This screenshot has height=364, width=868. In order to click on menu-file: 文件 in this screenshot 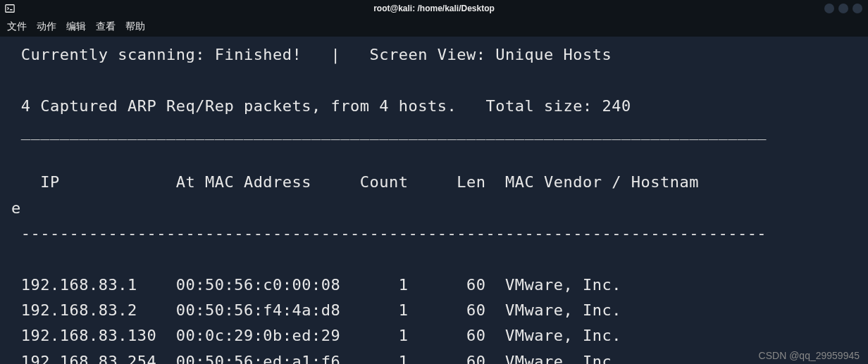, I will do `click(17, 27)`.